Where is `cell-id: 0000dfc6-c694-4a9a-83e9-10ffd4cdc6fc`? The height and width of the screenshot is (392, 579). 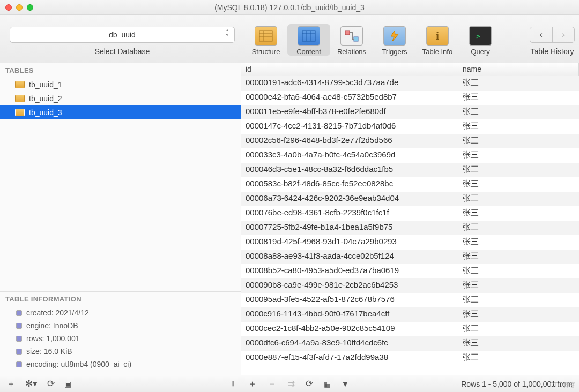
cell-id: 0000dfc6-c694-4a9a-83e9-10ffd4cdc6fc is located at coordinates (350, 344).